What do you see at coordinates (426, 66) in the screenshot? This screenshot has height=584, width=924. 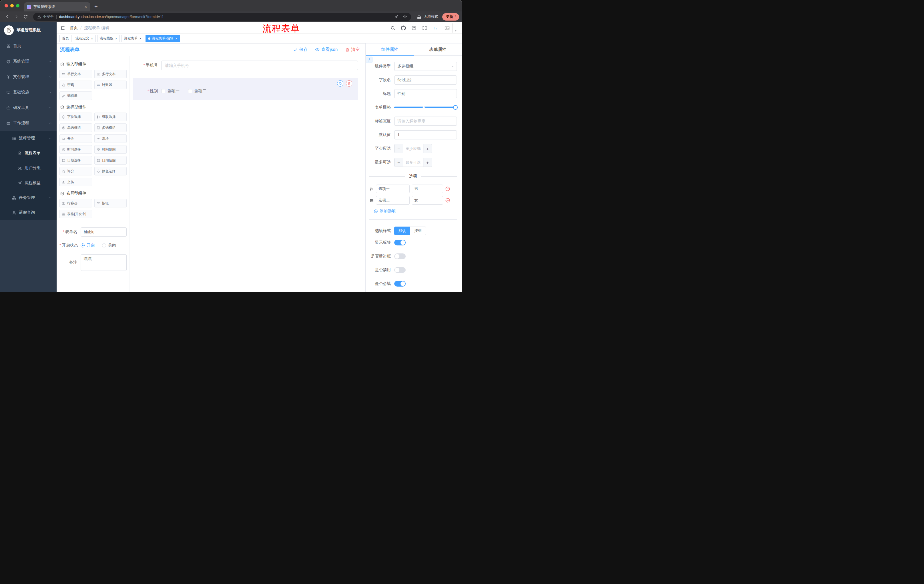 I see `component-type-select: 多选框组` at bounding box center [426, 66].